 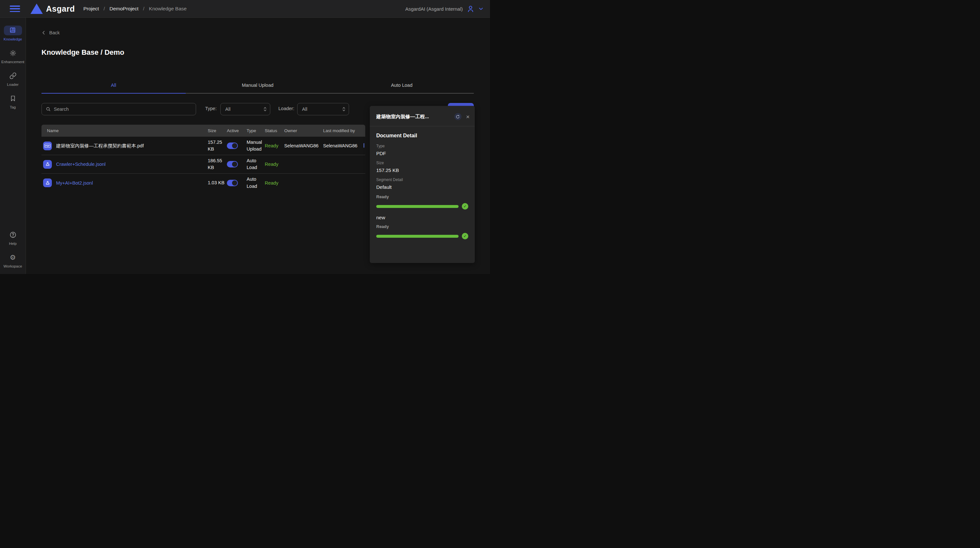 What do you see at coordinates (13, 101) in the screenshot?
I see `sidebar-item-tag: Tag` at bounding box center [13, 101].